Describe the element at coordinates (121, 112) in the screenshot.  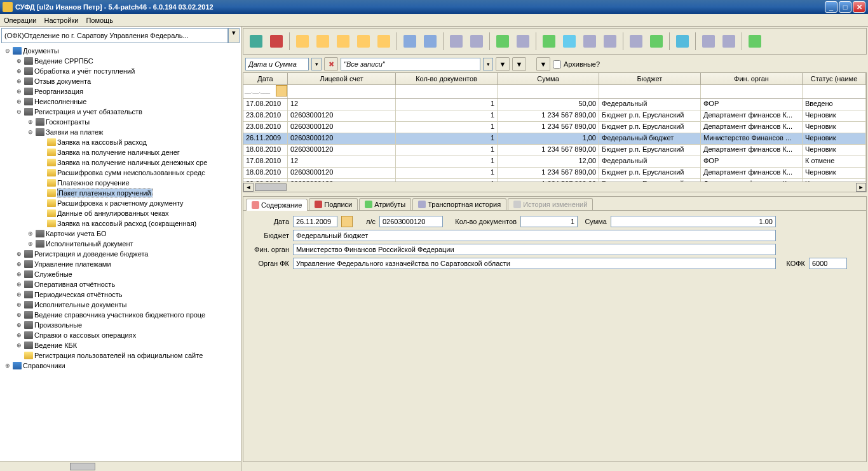
I see `tree-item: ⊖Регистрация и учет обязательств` at that location.